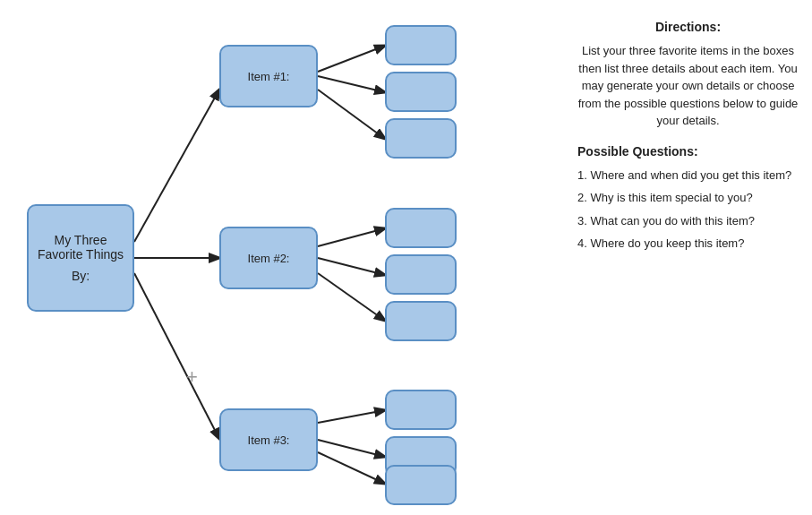 This screenshot has width=812, height=515. I want to click on item3-box: Item #3:, so click(269, 440).